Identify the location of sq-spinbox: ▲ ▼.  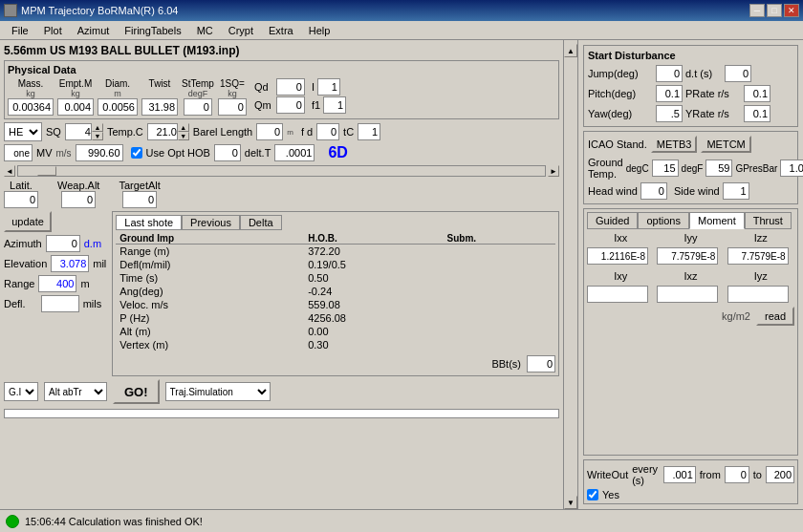
(84, 132).